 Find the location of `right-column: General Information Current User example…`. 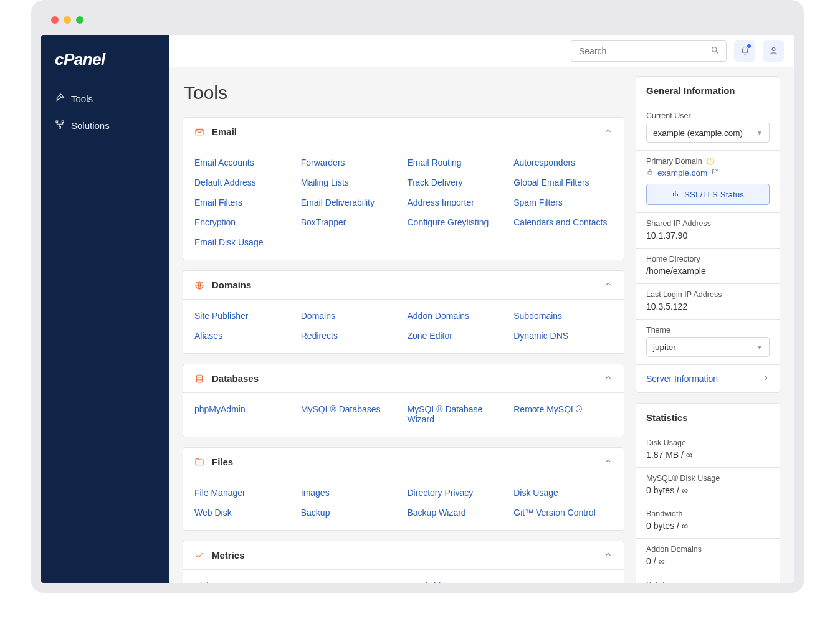

right-column: General Information Current User example… is located at coordinates (708, 329).